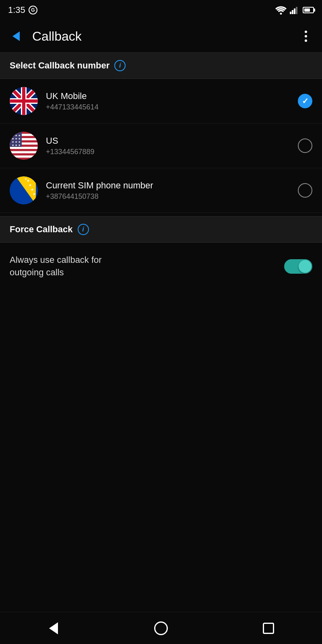 The height and width of the screenshot is (644, 322). What do you see at coordinates (281, 10) in the screenshot?
I see `wifi-icon` at bounding box center [281, 10].